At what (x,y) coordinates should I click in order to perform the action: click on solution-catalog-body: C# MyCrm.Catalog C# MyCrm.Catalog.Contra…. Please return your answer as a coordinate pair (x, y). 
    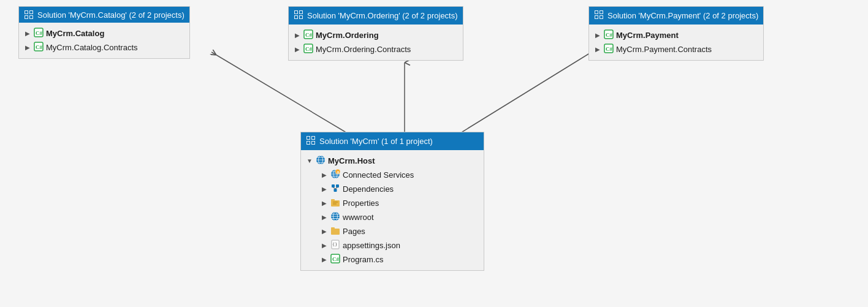
    Looking at the image, I should click on (104, 40).